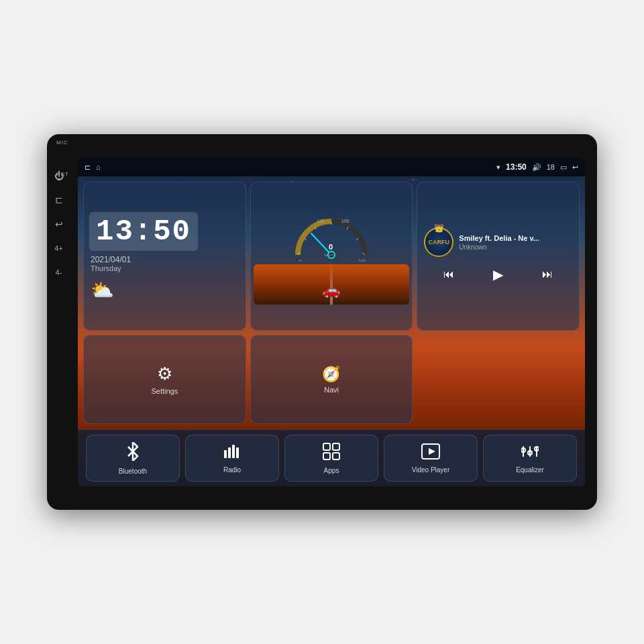  Describe the element at coordinates (537, 167) in the screenshot. I see `status-right: ▾ 13:50 🔊 18 ▭ ↩` at that location.